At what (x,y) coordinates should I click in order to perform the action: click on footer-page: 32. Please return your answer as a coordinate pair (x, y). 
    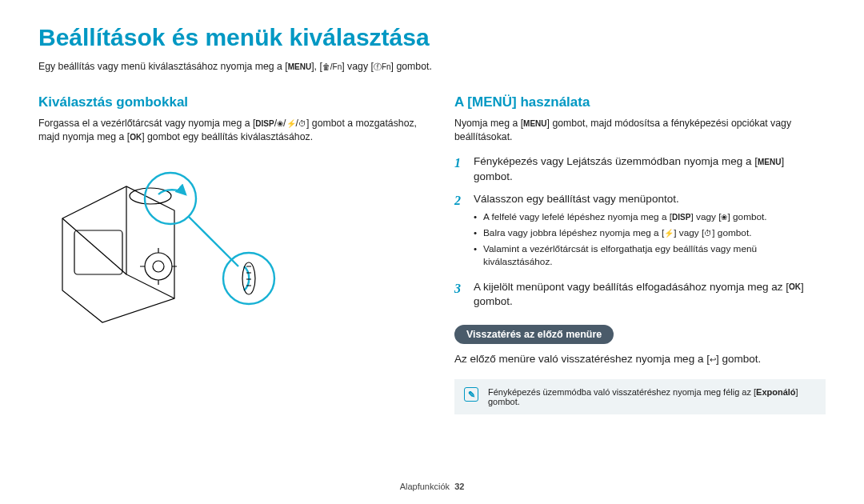
    Looking at the image, I should click on (459, 486).